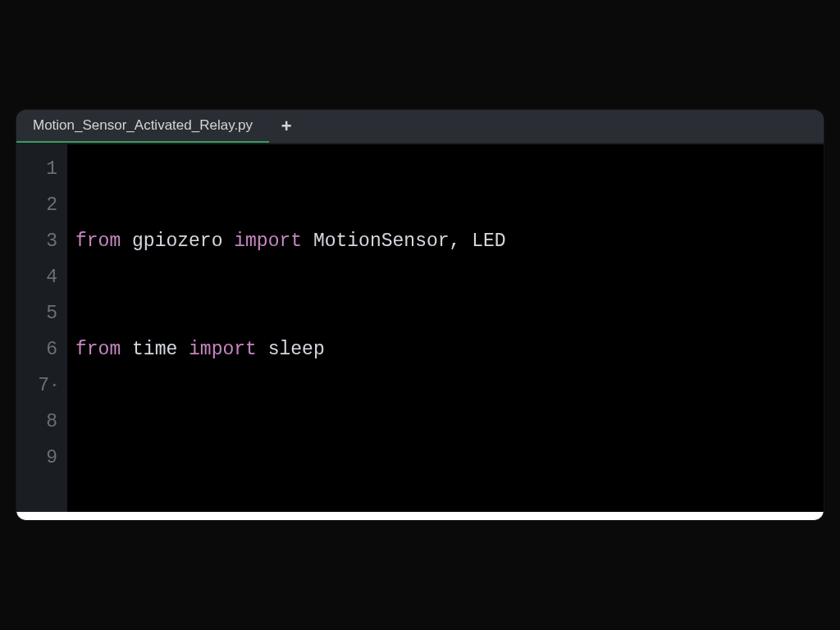  I want to click on code-line, so click(450, 458).